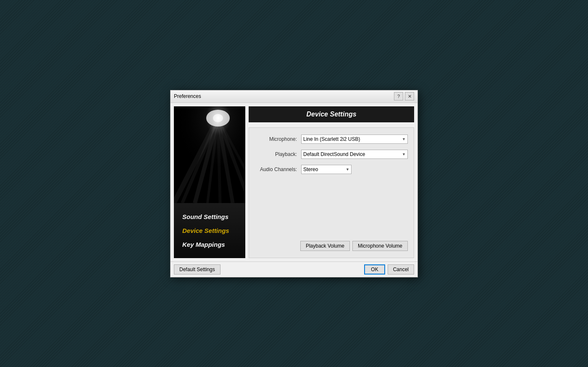 The height and width of the screenshot is (367, 588). What do you see at coordinates (325, 246) in the screenshot?
I see `playback-volume-button: Playback Volume` at bounding box center [325, 246].